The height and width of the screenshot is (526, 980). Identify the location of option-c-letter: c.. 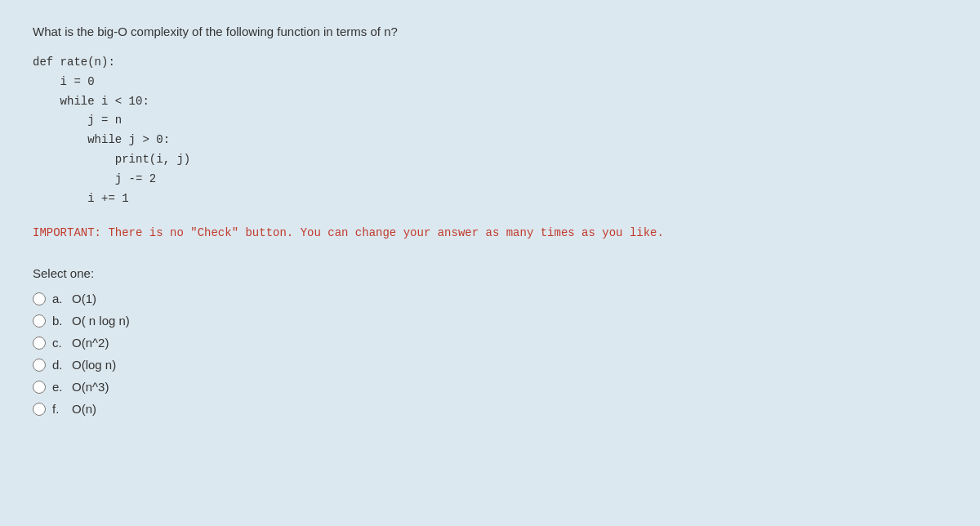
(60, 343).